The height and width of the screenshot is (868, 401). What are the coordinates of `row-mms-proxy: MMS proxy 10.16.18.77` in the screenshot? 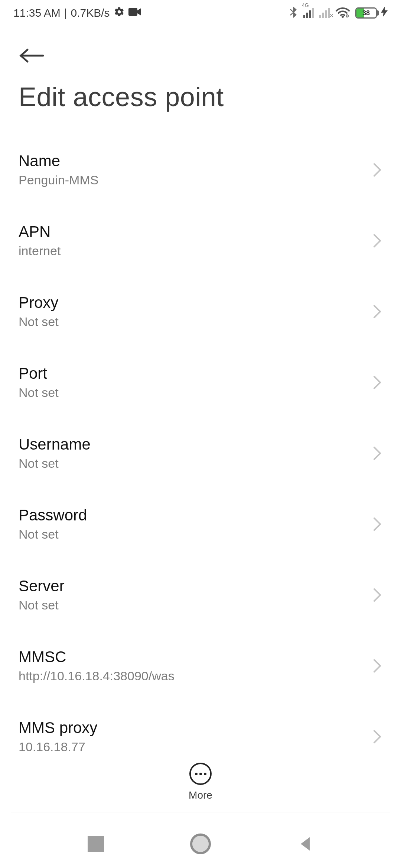 It's located at (200, 731).